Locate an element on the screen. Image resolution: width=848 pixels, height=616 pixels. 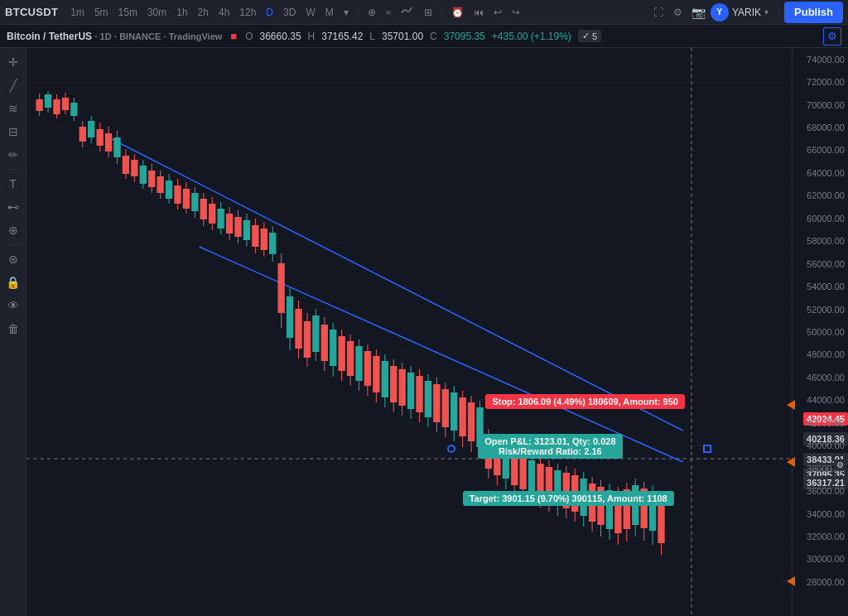
layout-btn: ⊞ is located at coordinates (428, 12).